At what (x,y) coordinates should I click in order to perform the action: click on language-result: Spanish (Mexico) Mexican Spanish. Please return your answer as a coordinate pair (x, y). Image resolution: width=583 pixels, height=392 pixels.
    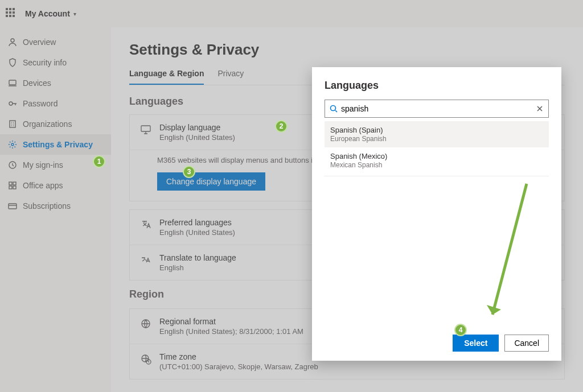
    Looking at the image, I should click on (437, 160).